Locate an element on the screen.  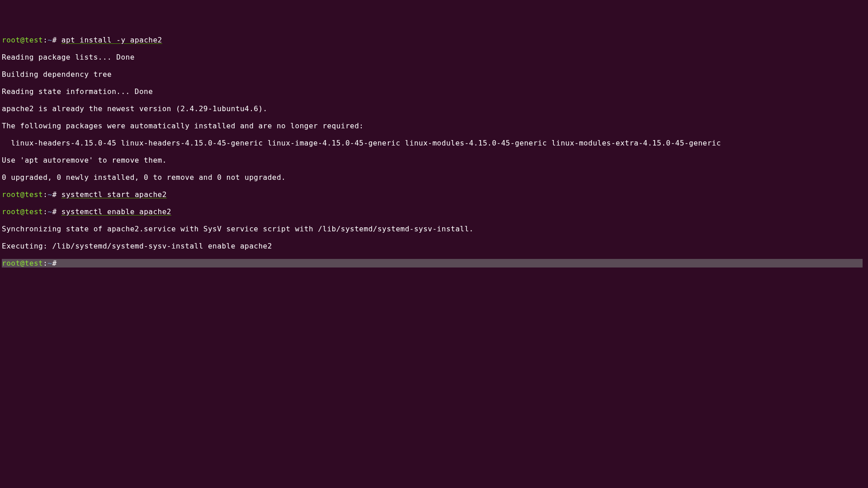
terminal-output: linux-headers-4.15.0-45 linux-headers-4.… is located at coordinates (434, 143).